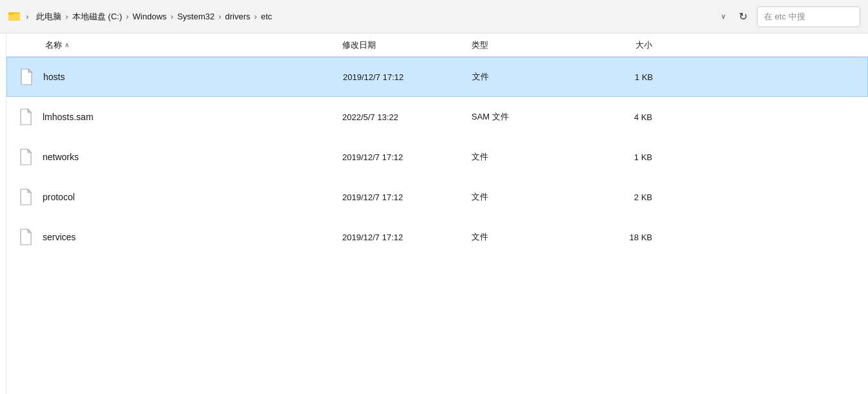 The height and width of the screenshot is (394, 868). What do you see at coordinates (175, 77) in the screenshot?
I see `file-name-cell: hosts` at bounding box center [175, 77].